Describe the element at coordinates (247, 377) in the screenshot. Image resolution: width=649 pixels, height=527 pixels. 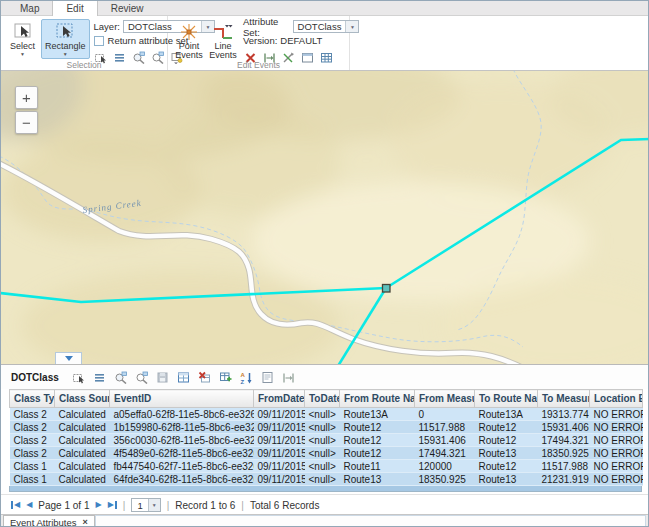
I see `sort-icon: AZ` at that location.